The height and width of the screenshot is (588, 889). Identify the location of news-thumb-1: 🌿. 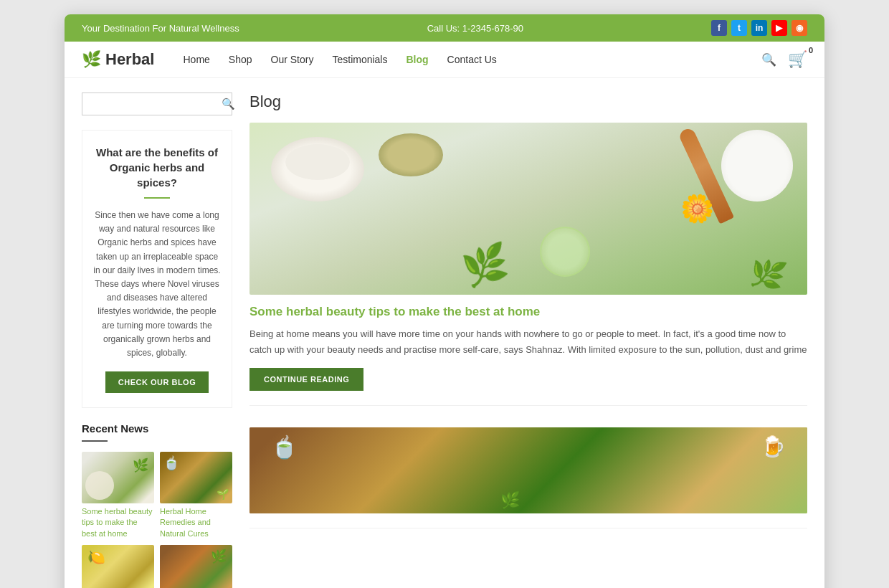
(118, 478).